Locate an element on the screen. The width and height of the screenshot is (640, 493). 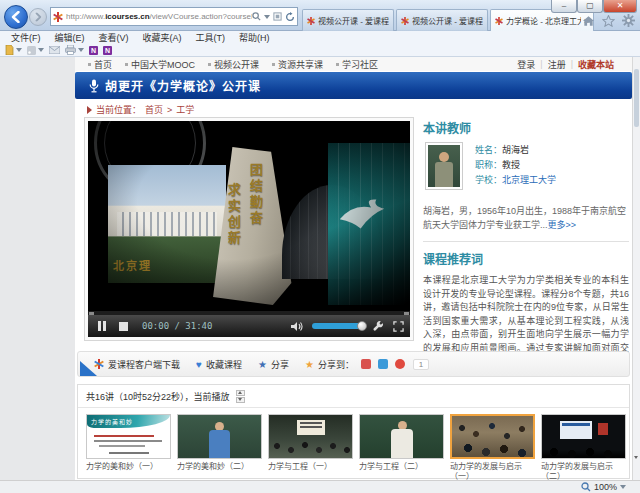
scroll-down-button is located at coordinates (240, 400).